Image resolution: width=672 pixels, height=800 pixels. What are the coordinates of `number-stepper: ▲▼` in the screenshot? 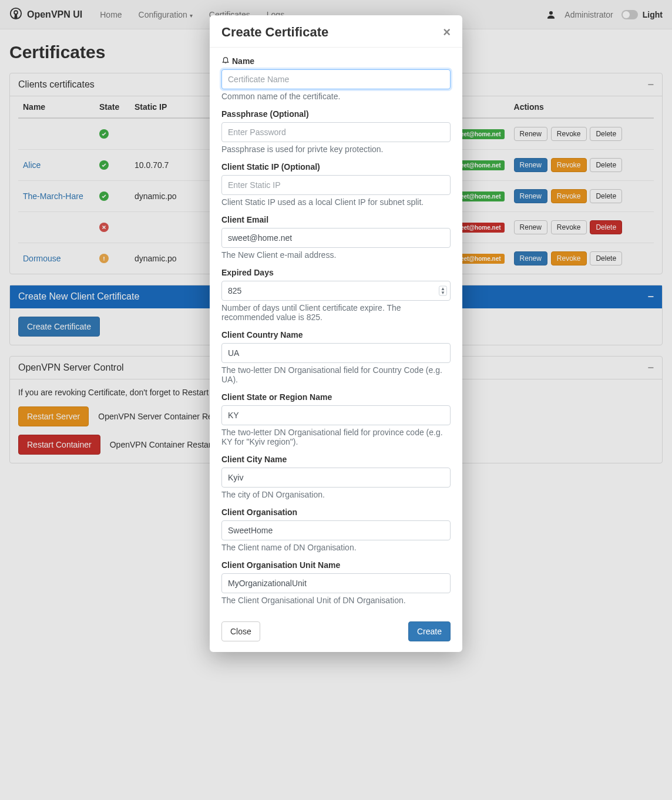 It's located at (443, 291).